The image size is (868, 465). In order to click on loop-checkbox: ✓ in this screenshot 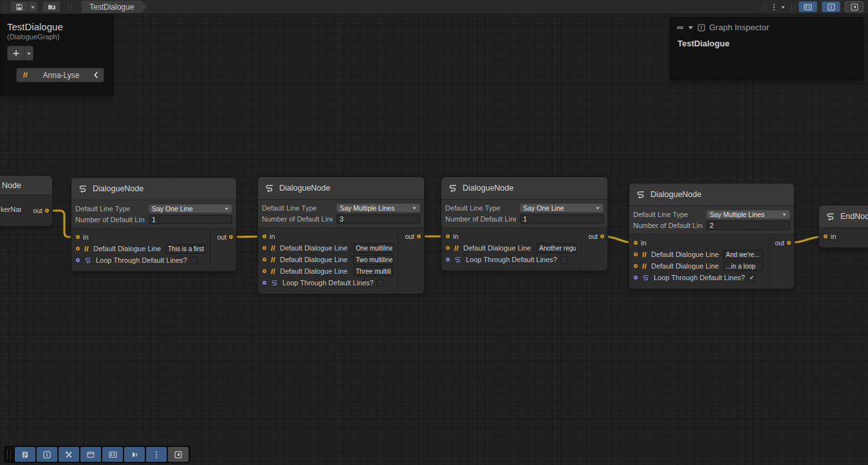, I will do `click(752, 278)`.